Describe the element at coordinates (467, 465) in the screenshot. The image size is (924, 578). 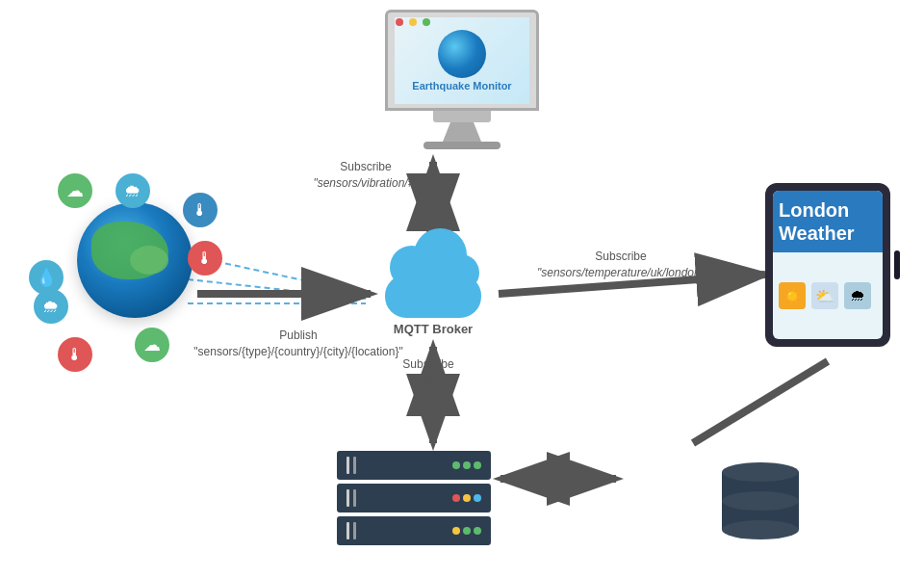
I see `server-unit-1-dots` at that location.